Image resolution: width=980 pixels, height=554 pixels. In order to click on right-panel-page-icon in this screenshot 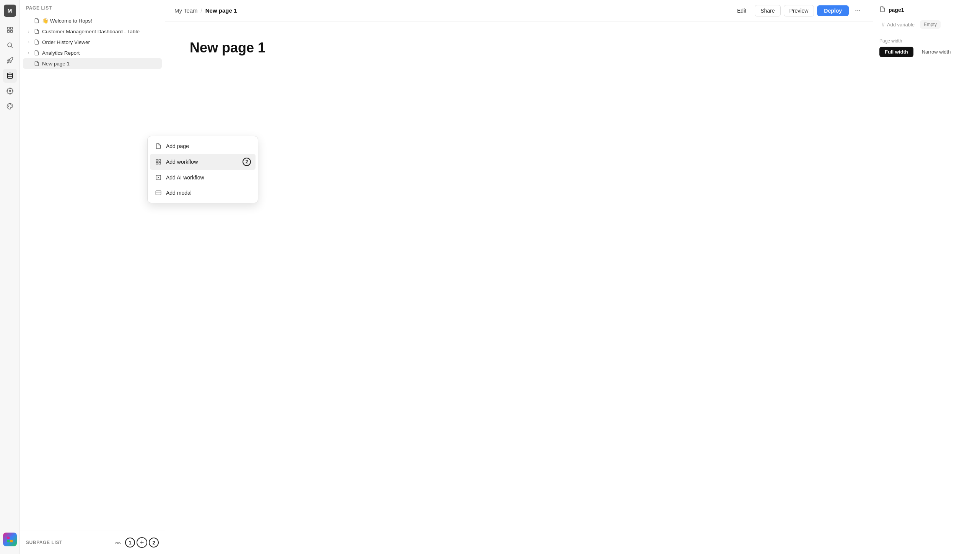, I will do `click(882, 10)`.